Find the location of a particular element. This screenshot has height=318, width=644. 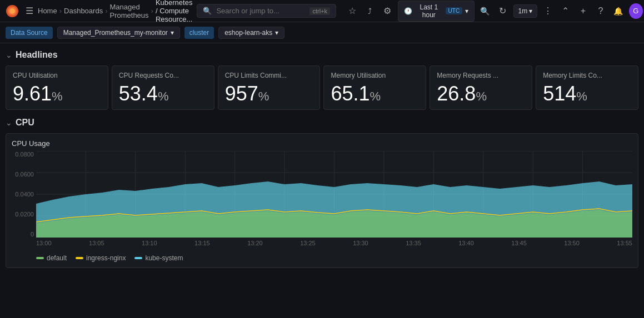

metric-label-3: Memory Utilisation is located at coordinates (375, 75).